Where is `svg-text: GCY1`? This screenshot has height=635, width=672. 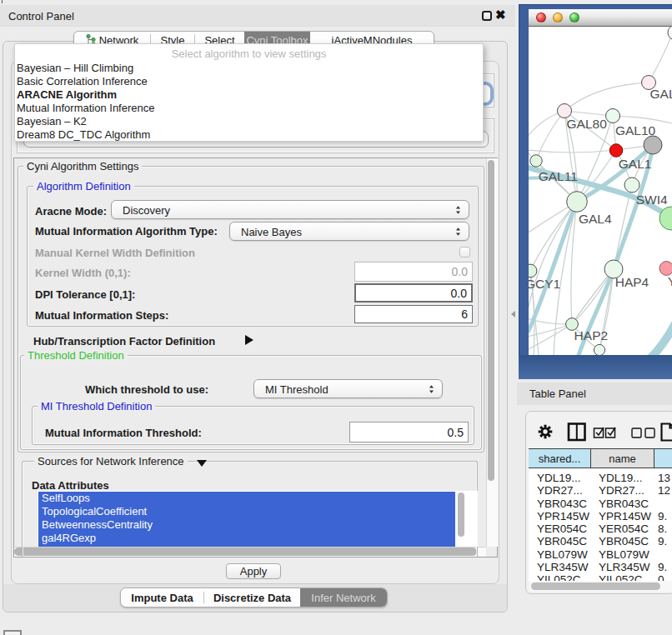
svg-text: GCY1 is located at coordinates (544, 283).